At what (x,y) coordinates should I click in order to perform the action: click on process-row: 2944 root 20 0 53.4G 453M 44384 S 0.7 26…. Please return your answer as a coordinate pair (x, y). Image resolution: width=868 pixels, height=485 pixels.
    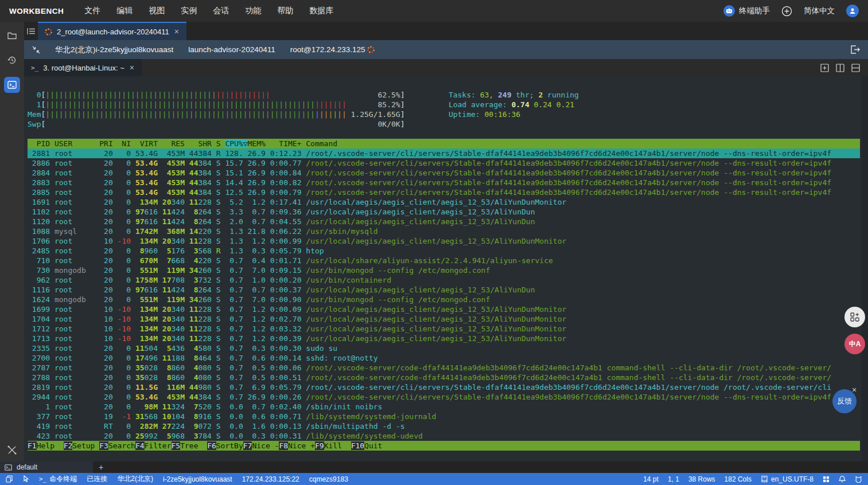
    Looking at the image, I should click on (444, 397).